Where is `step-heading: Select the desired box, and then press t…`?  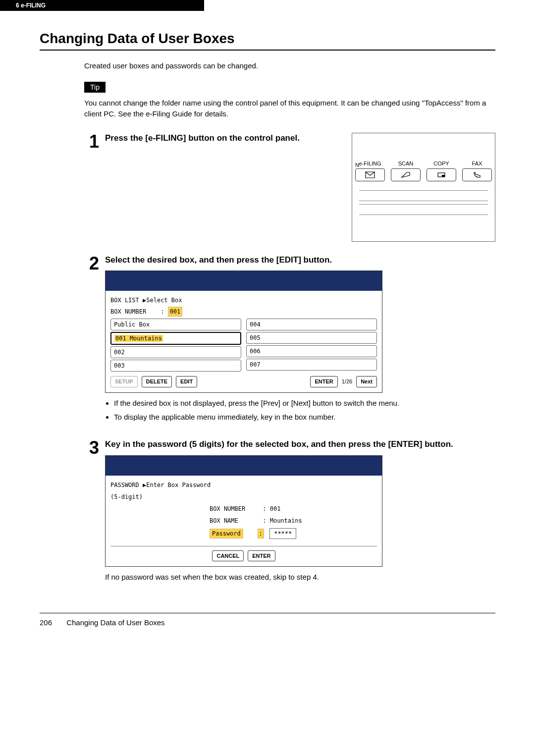
step-heading: Select the desired box, and then press t… is located at coordinates (300, 261).